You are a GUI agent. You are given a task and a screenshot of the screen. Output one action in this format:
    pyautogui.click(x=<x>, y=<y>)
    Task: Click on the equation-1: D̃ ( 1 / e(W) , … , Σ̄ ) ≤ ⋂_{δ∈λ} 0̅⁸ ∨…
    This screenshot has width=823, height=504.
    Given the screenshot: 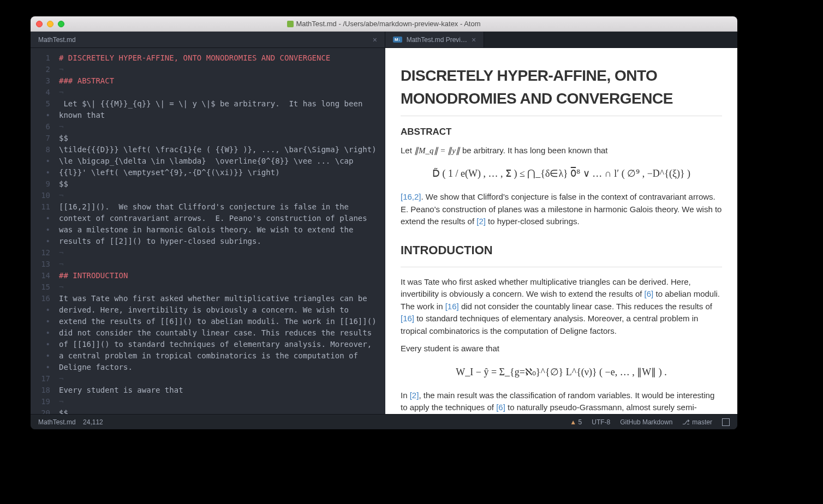 What is the action you would take?
    pyautogui.click(x=561, y=173)
    